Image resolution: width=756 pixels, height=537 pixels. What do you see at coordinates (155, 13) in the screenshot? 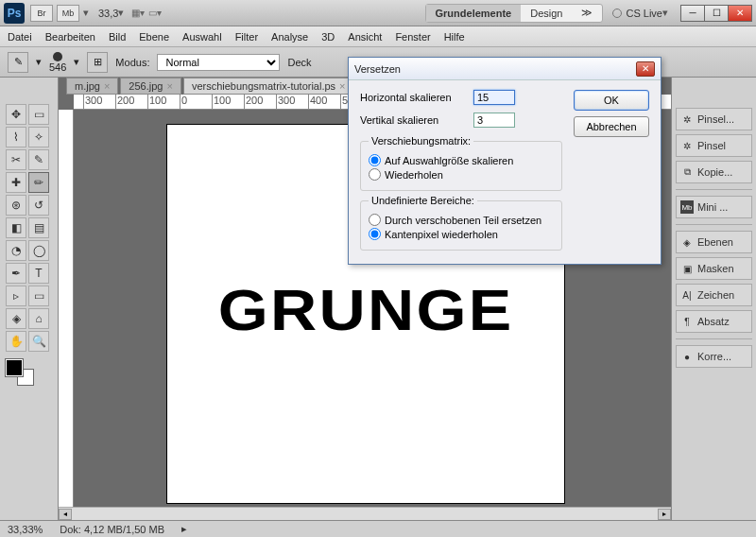
I see `screen-mode-icon: ▭▾` at bounding box center [155, 13].